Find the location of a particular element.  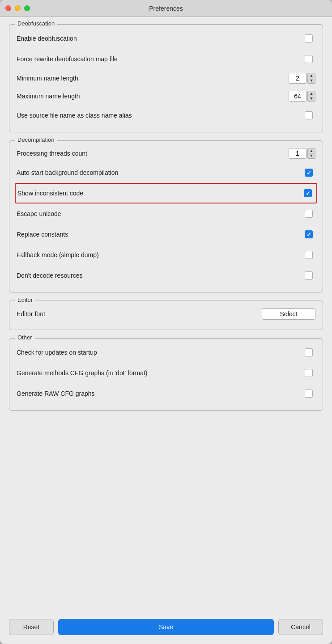

reset-button: Reset is located at coordinates (31, 627).